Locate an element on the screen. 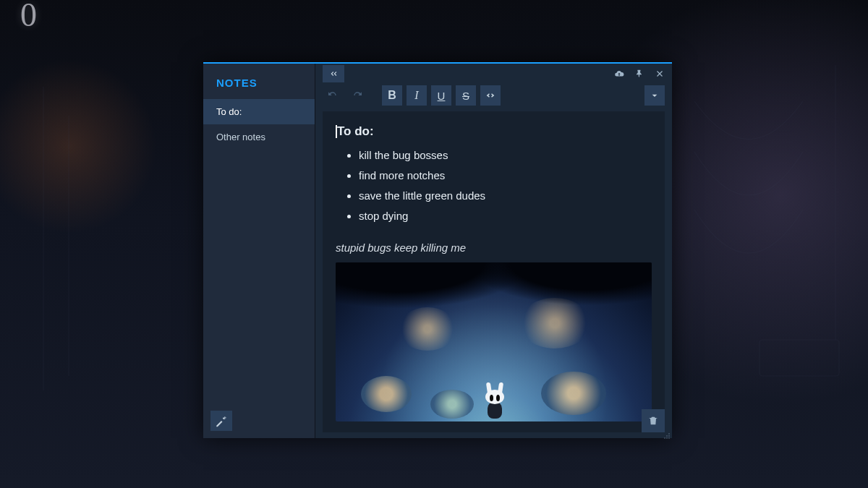 The width and height of the screenshot is (868, 488). expand-toolbar-button is located at coordinates (655, 95).